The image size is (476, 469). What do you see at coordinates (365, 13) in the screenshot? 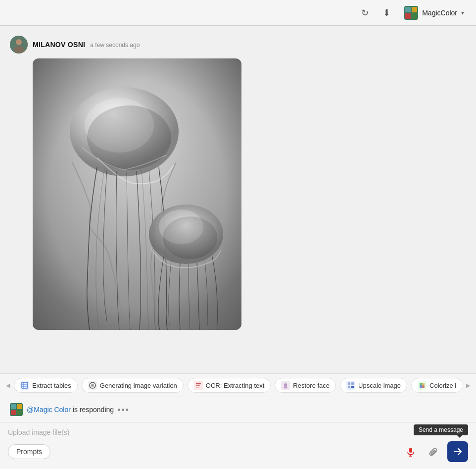
I see `refresh-button: ↻` at bounding box center [365, 13].